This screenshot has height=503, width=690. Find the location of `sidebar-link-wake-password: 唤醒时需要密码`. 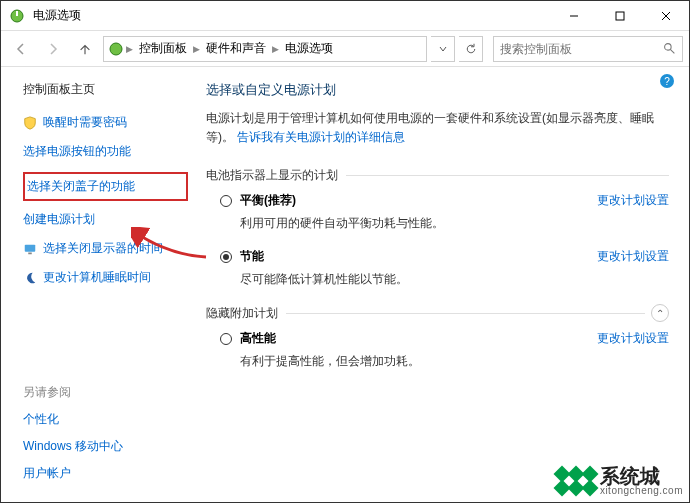

sidebar-link-wake-password: 唤醒时需要密码 is located at coordinates (106, 122).